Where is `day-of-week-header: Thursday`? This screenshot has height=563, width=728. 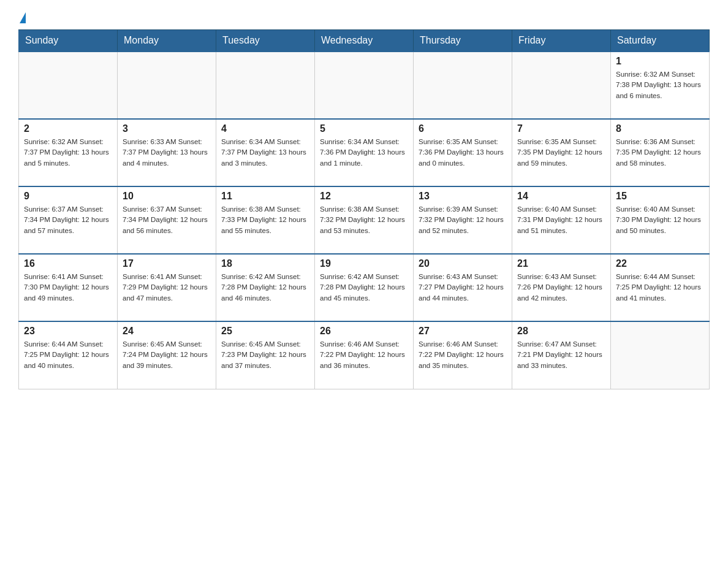 day-of-week-header: Thursday is located at coordinates (463, 41).